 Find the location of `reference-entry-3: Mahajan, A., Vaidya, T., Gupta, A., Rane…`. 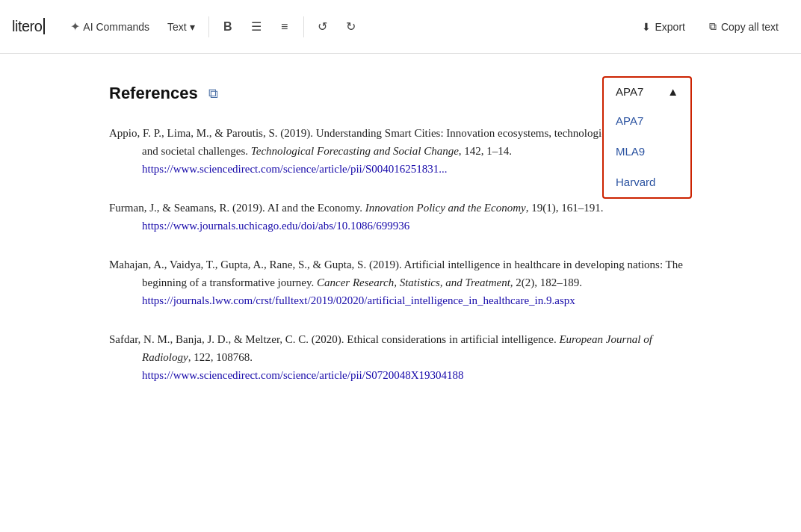

reference-entry-3: Mahajan, A., Vaidya, T., Gupta, A., Rane… is located at coordinates (400, 282).